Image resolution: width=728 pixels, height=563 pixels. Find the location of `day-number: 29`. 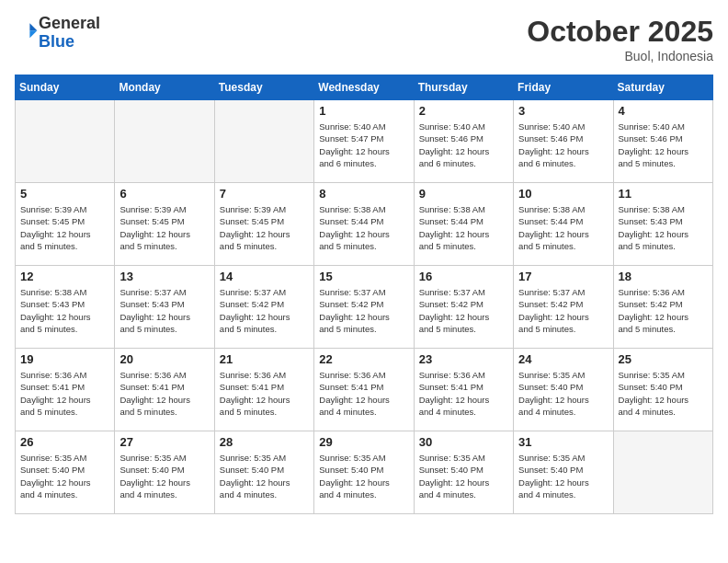

day-number: 29 is located at coordinates (364, 442).